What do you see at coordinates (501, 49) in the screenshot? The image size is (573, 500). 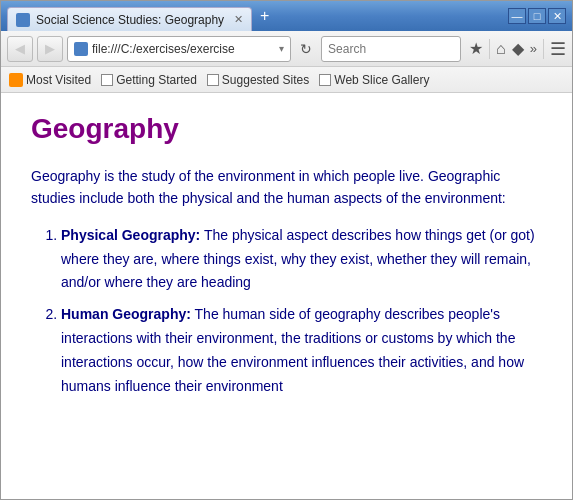 I see `home-icon: ⌂` at bounding box center [501, 49].